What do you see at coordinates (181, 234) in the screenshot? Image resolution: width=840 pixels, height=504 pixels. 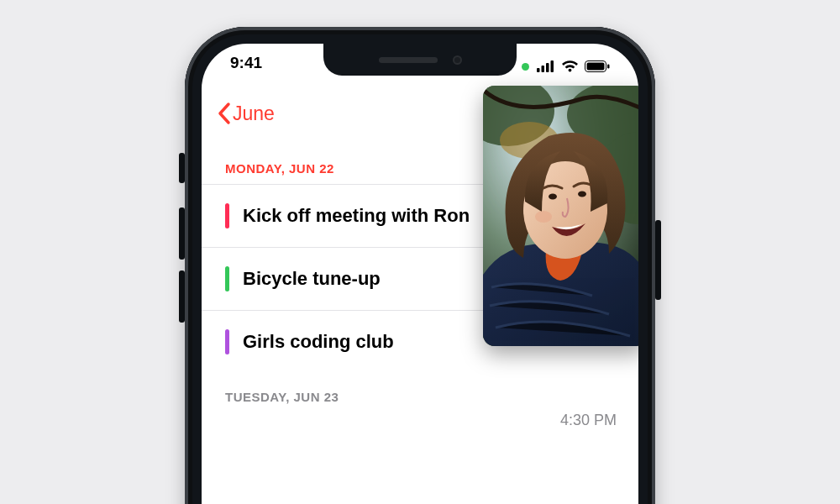 I see `volume-up-button` at bounding box center [181, 234].